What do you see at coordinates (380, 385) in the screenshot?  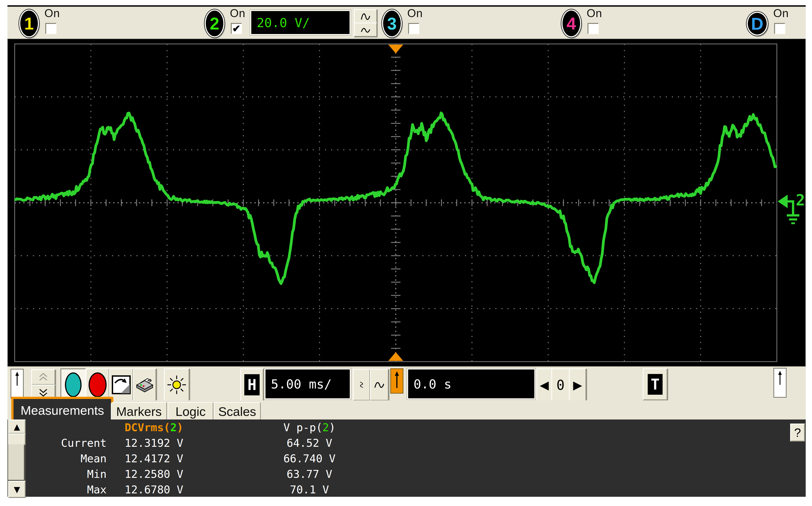 I see `sine-icon` at bounding box center [380, 385].